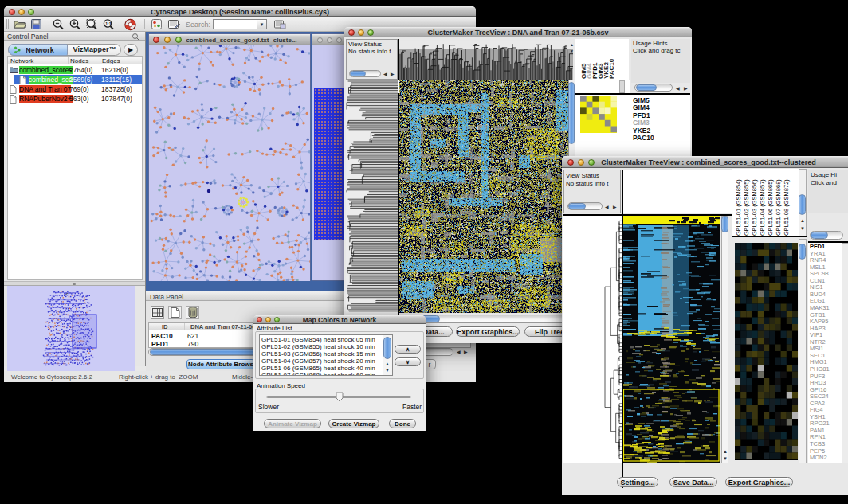  I want to click on svg-text: GPL51-06 (GSM865), so click(770, 207).